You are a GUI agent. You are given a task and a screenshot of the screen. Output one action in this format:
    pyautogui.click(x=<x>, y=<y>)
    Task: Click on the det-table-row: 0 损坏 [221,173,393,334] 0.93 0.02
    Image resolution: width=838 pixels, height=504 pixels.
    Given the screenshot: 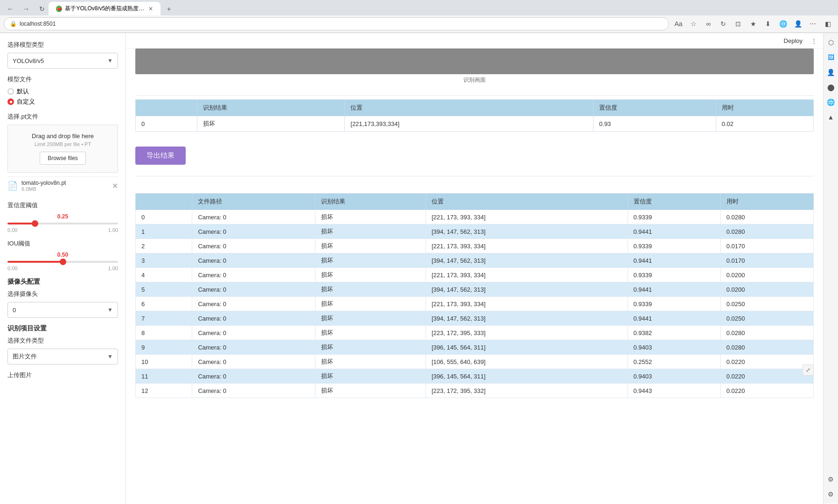 What is the action you would take?
    pyautogui.click(x=475, y=124)
    